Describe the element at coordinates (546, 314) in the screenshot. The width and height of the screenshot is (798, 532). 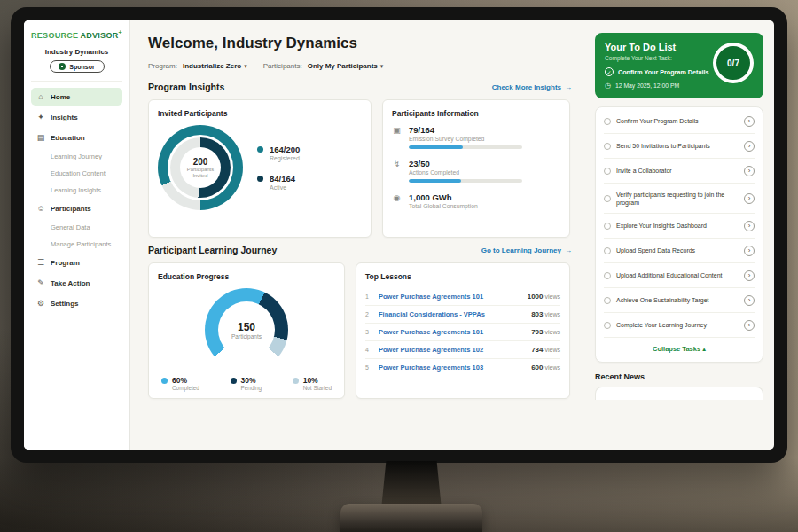
I see `lesson-views: 803views` at that location.